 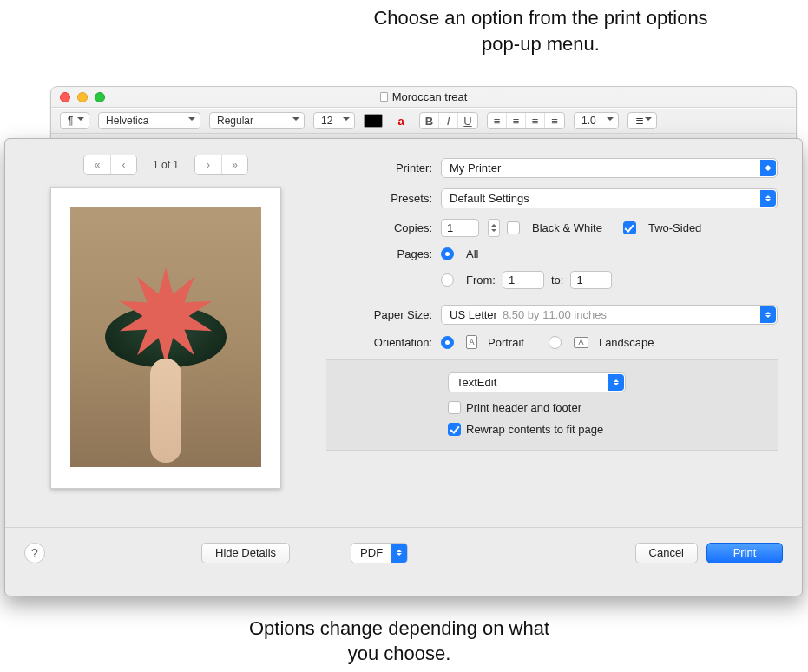 What do you see at coordinates (448, 280) in the screenshot?
I see `pages-range-radio` at bounding box center [448, 280].